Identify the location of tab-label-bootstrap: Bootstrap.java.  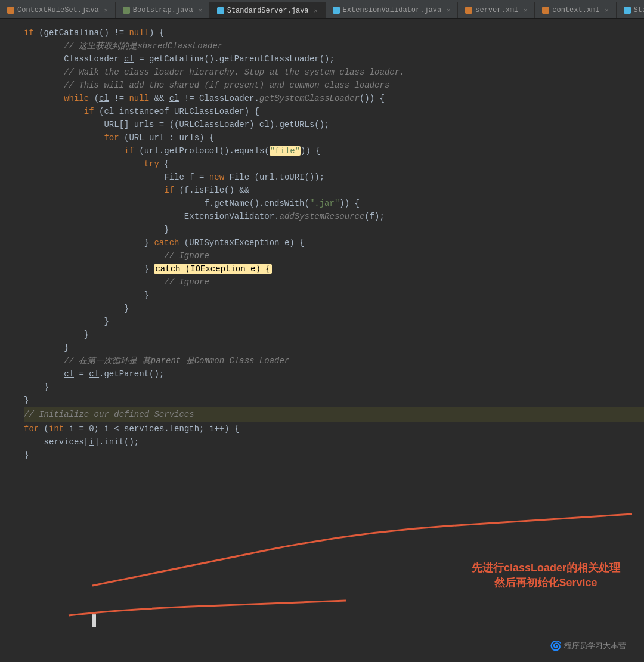
(163, 10).